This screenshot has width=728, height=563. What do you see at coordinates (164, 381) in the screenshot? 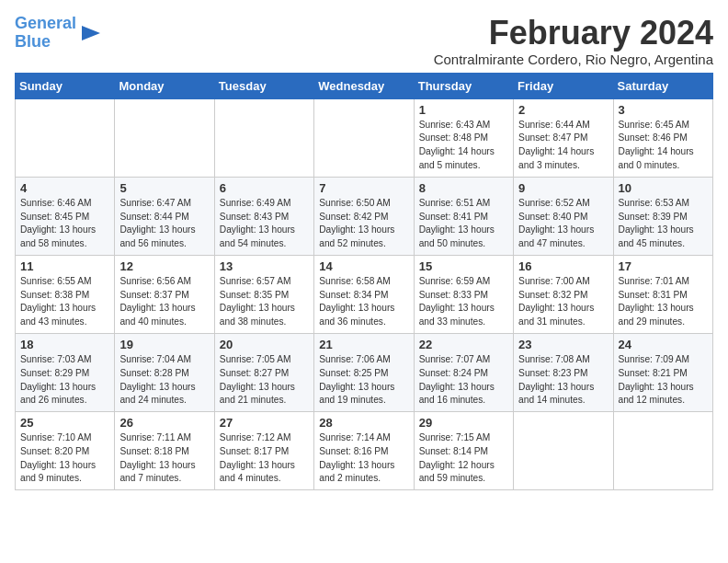
I see `day-info: Sunrise: 7:04 AM Sunset: 8:28 PM Dayligh…` at bounding box center [164, 381].